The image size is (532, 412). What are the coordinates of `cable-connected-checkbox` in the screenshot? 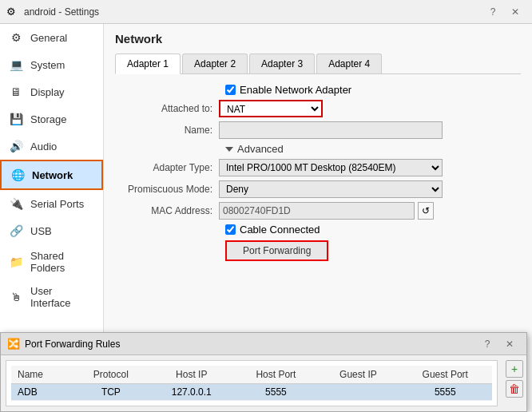 It's located at (230, 230).